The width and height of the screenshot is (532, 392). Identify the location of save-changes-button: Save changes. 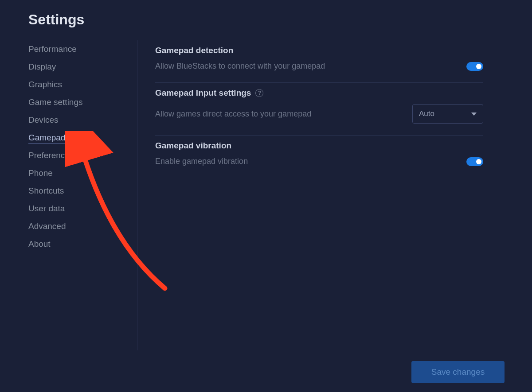
(458, 372).